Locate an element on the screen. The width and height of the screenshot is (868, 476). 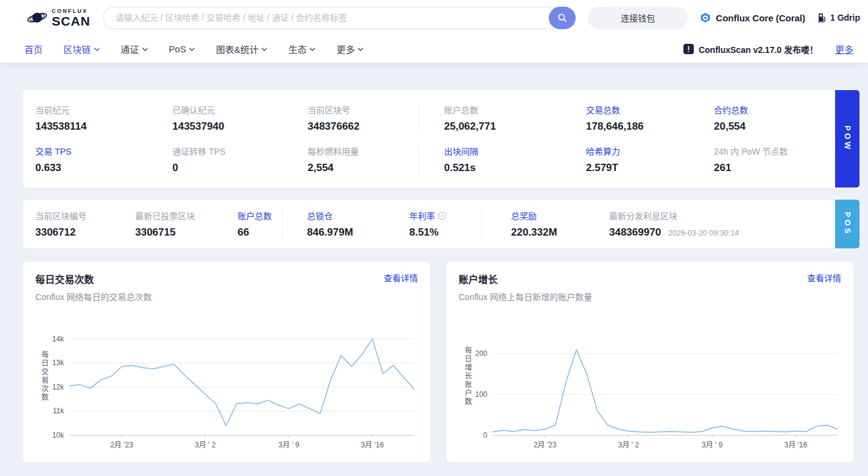
gas-pump-icon is located at coordinates (822, 18).